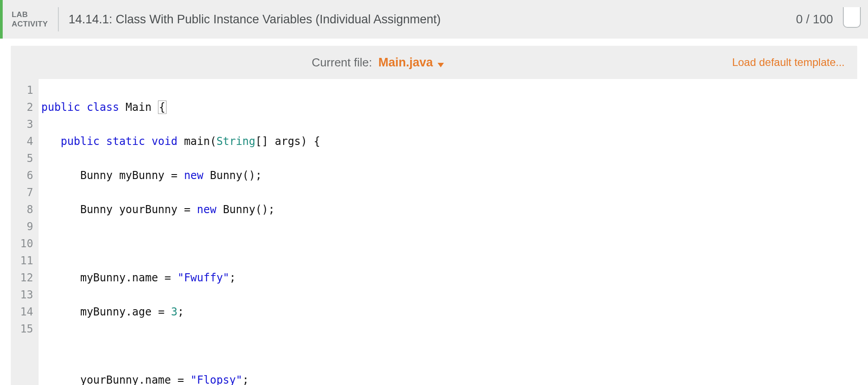  Describe the element at coordinates (406, 63) in the screenshot. I see `current-file-name: Main.java` at that location.